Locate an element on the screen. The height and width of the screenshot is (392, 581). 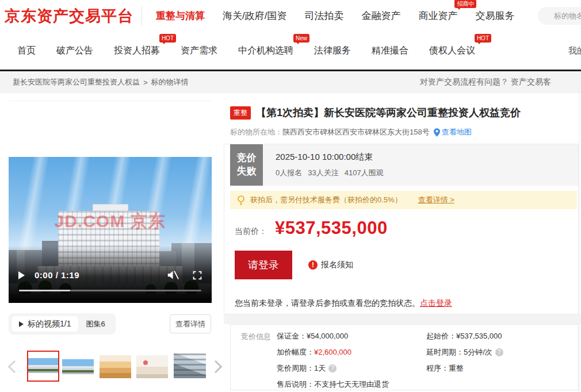
site-logo: 京东资产交易平台 is located at coordinates (69, 16).